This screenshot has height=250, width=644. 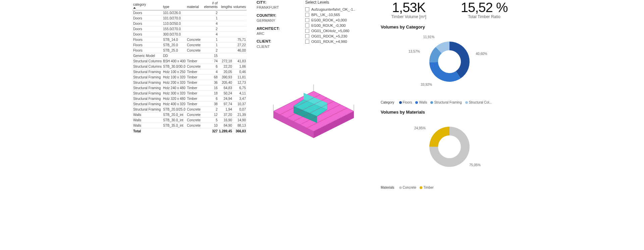 What do you see at coordinates (190, 95) in the screenshot?
I see `elements-table: category type material # of elements len…` at bounding box center [190, 95].